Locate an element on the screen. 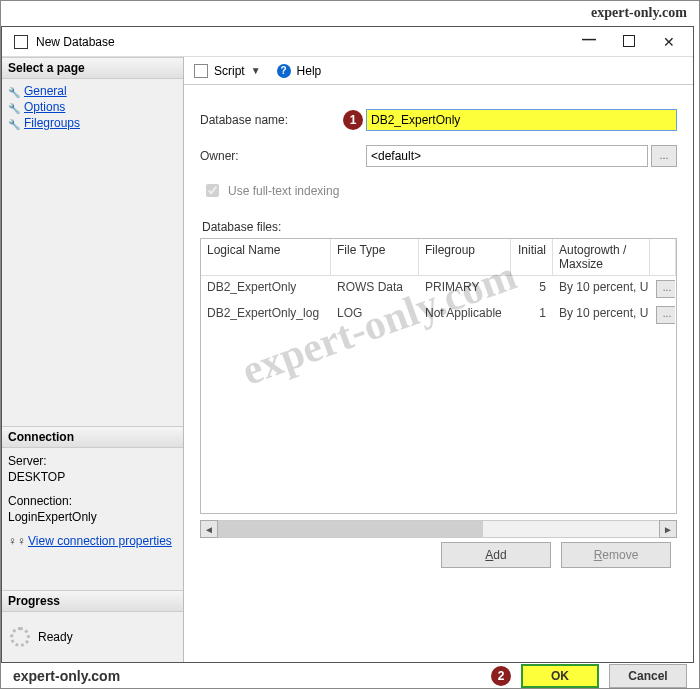 The image size is (700, 689). close-button is located at coordinates (669, 42).